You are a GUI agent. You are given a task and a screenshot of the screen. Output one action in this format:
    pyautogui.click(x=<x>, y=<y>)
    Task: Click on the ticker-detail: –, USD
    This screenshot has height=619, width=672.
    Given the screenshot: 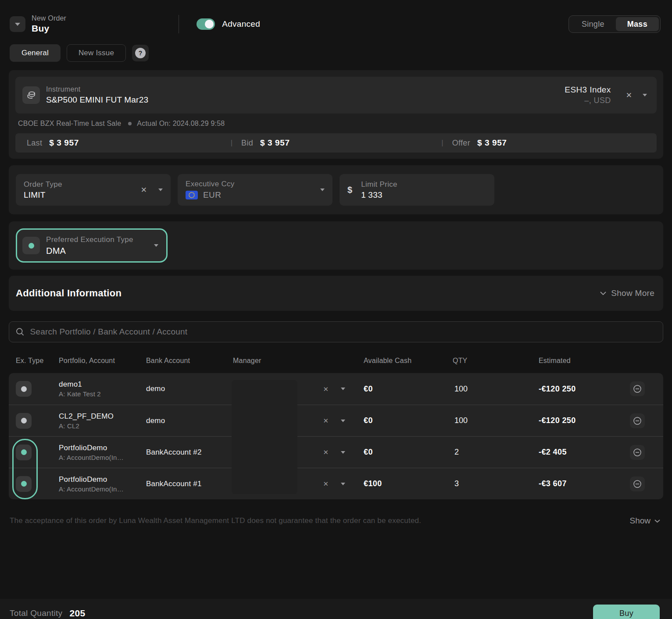 What is the action you would take?
    pyautogui.click(x=588, y=101)
    